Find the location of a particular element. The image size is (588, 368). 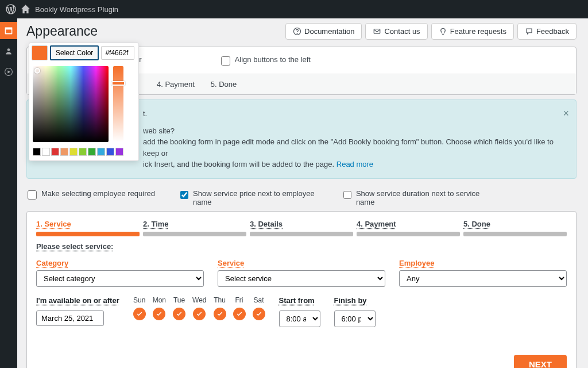

documentation-button: Documentation is located at coordinates (324, 31).